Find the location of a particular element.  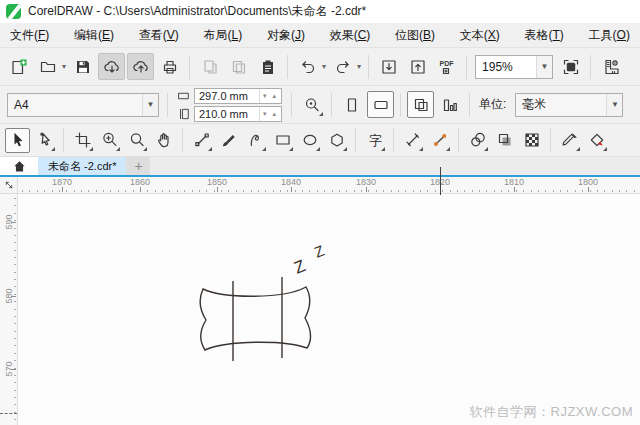

freehand-button is located at coordinates (202, 140).